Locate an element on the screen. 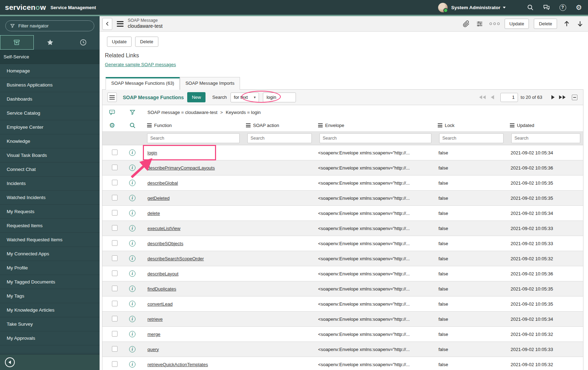 This screenshot has height=370, width=588. header-delete-button: Delete is located at coordinates (545, 24).